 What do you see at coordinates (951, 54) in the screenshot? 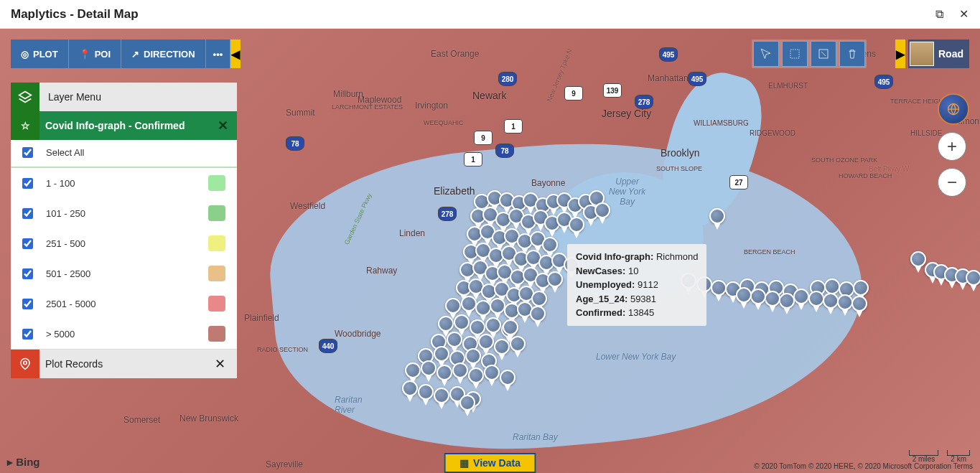
I see `maptype-label: Road` at bounding box center [951, 54].